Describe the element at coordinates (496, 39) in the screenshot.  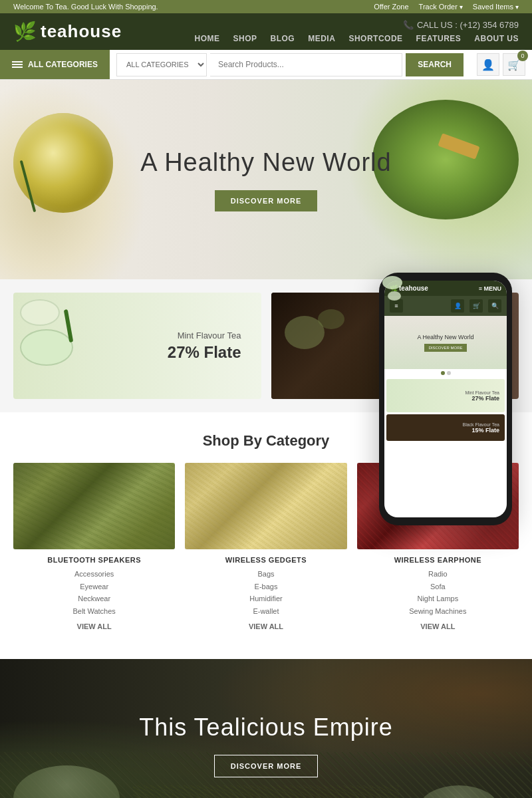
I see `nav-about: ABOUT US` at that location.